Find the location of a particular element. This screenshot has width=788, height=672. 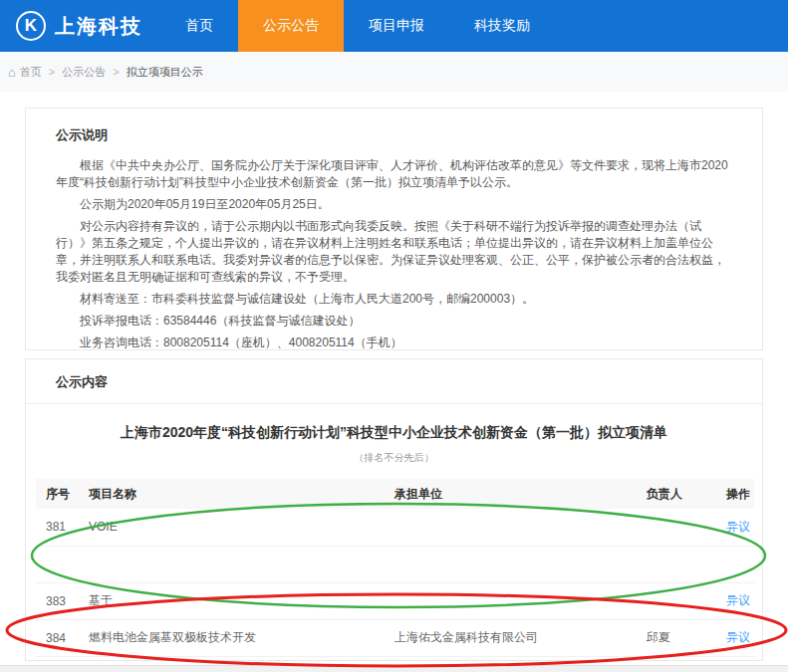

col-header-operation: 操作 is located at coordinates (740, 494).